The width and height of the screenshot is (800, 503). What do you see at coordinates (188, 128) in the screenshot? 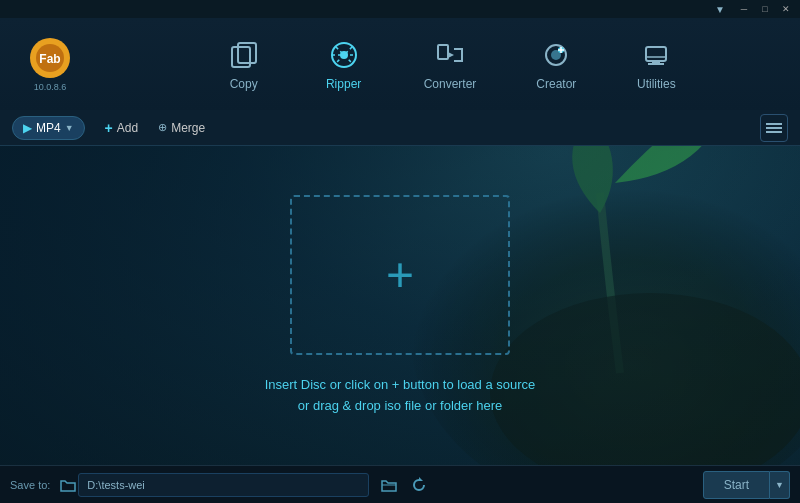
I see `merge-label: Merge` at bounding box center [188, 128].